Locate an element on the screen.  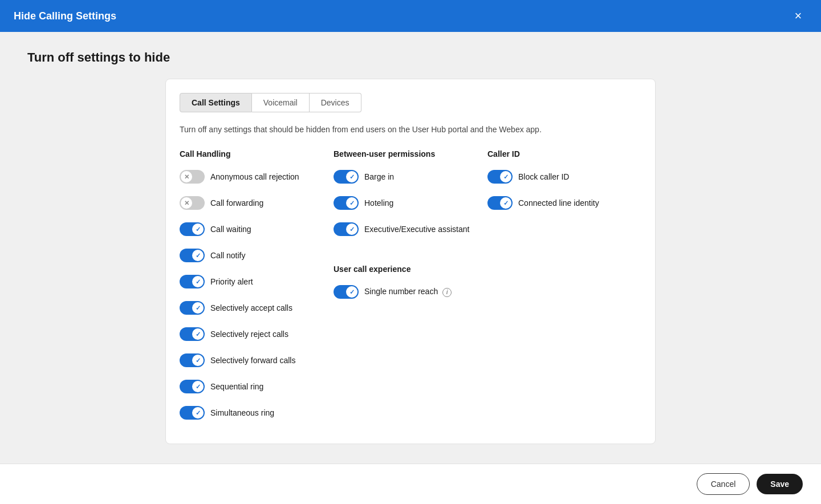
toggle-selectively-accept: ✓ is located at coordinates (192, 308).